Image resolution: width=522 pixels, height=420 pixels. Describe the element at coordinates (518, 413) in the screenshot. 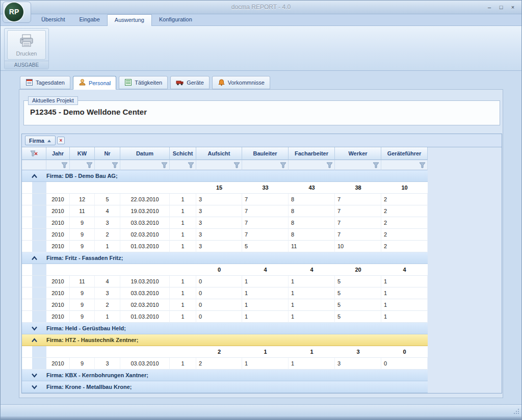

I see `resize-grip` at that location.